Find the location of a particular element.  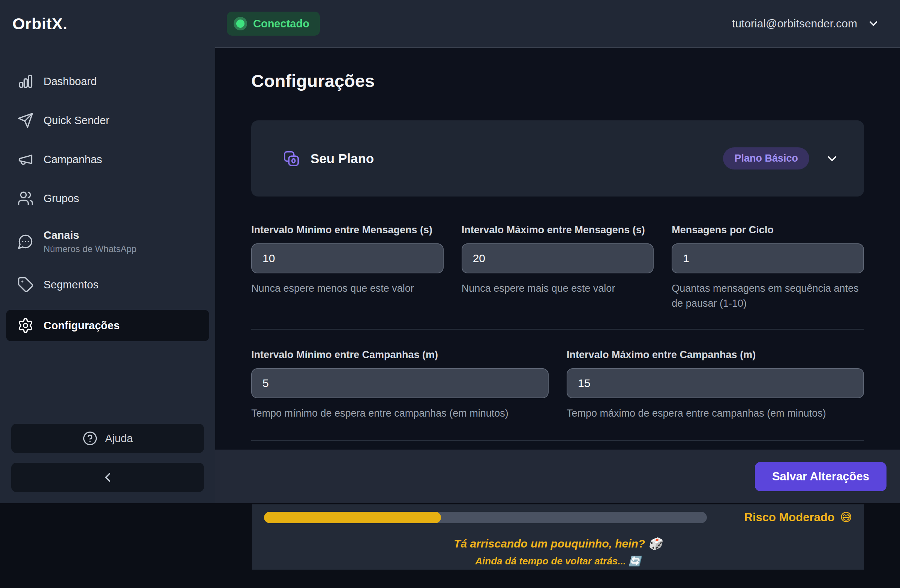

field-helper: Tempo máximo de espera entre campanhas (… is located at coordinates (715, 413).